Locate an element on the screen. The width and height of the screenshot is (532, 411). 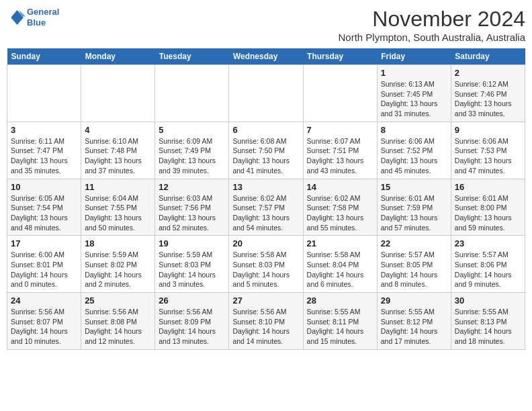
day-number: 30 is located at coordinates (488, 301).